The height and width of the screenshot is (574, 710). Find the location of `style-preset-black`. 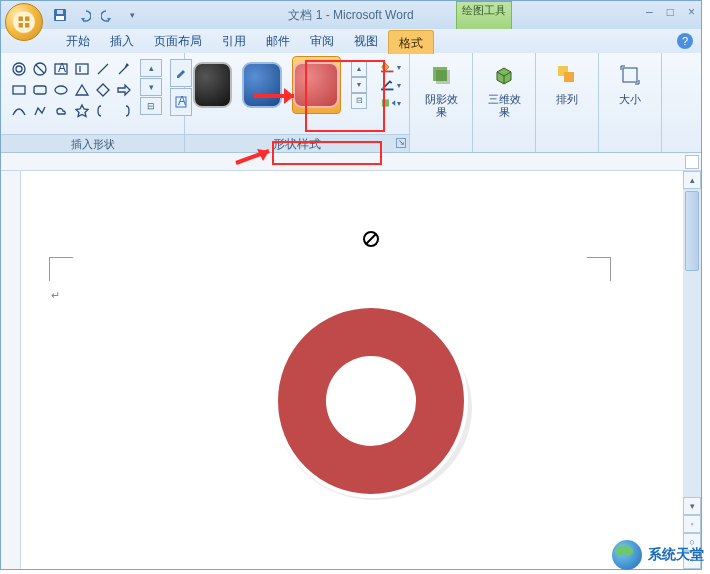

style-preset-black is located at coordinates (212, 85).